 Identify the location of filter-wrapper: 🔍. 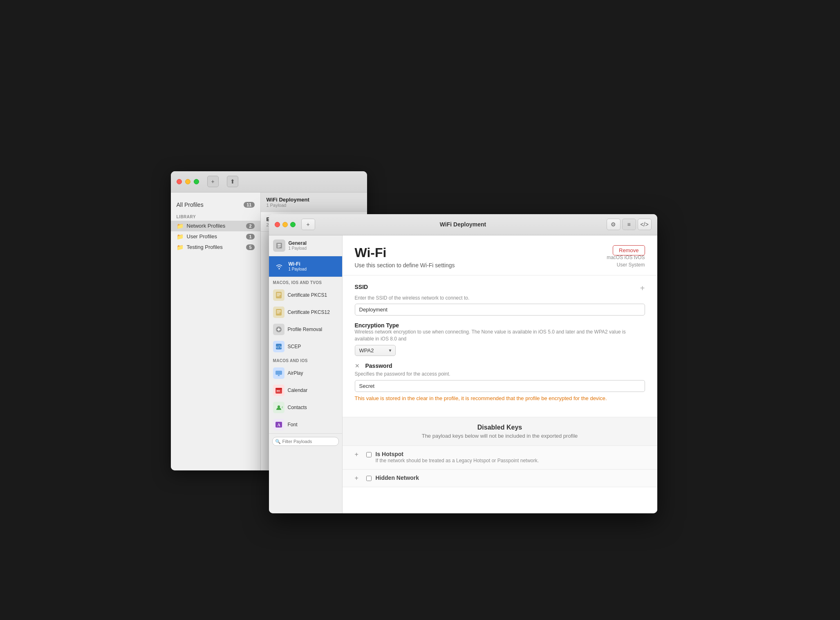
(306, 441).